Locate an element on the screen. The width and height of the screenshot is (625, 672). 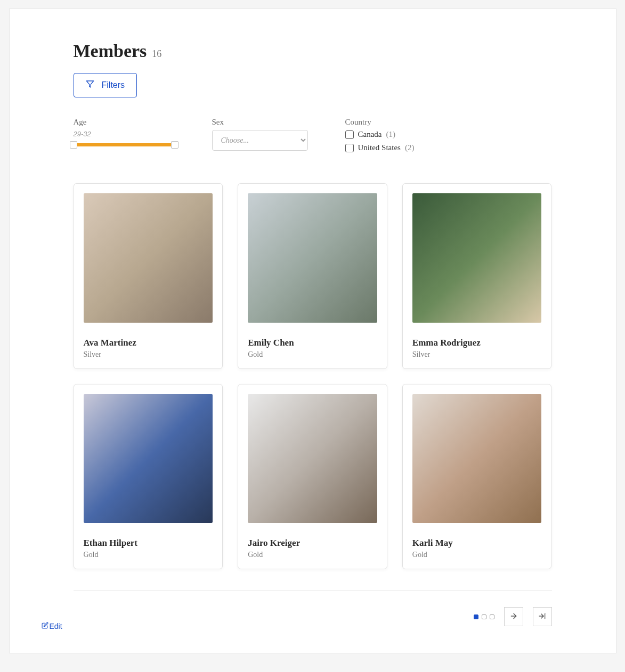
edit-link: Edit is located at coordinates (52, 626).